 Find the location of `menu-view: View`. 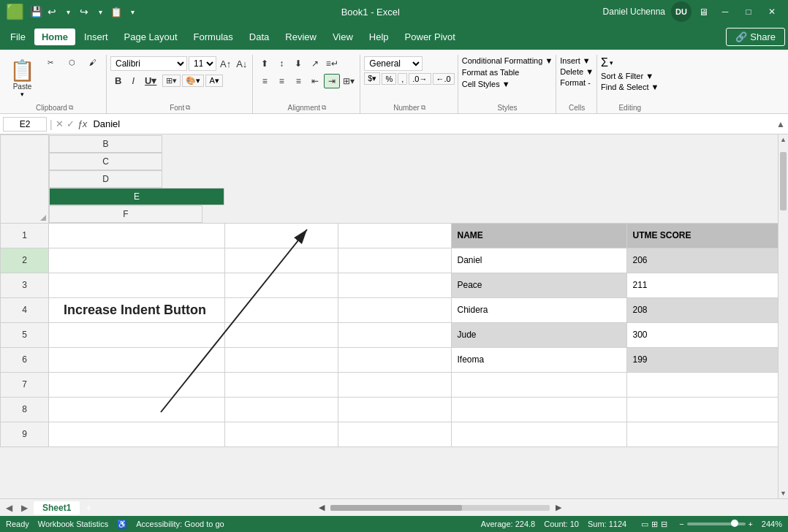

menu-view: View is located at coordinates (343, 37).